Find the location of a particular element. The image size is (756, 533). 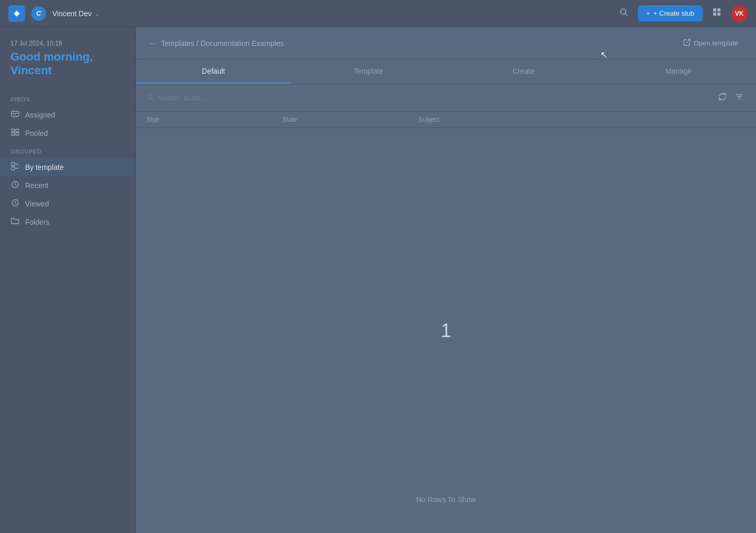

page-number: 1 is located at coordinates (446, 331).